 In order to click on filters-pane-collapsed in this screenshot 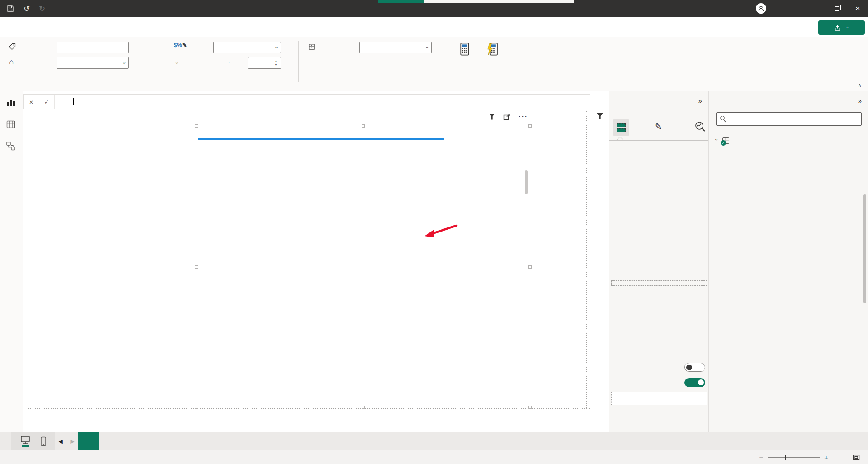, I will do `click(599, 261)`.